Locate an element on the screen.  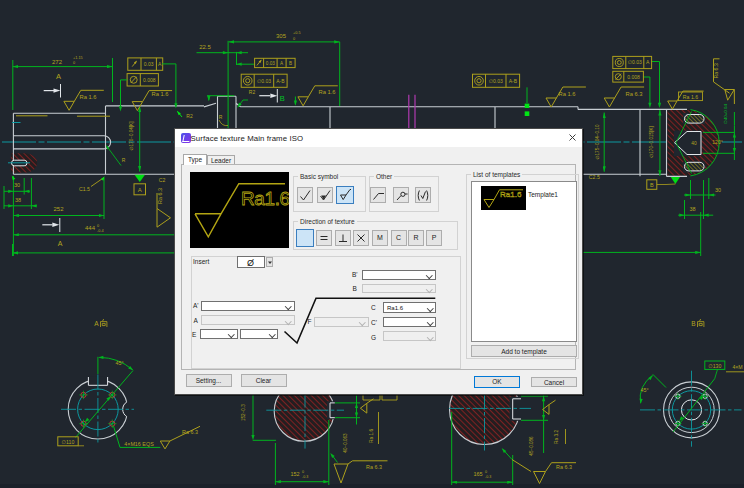
svg-text: 45−0.086 is located at coordinates (532, 446).